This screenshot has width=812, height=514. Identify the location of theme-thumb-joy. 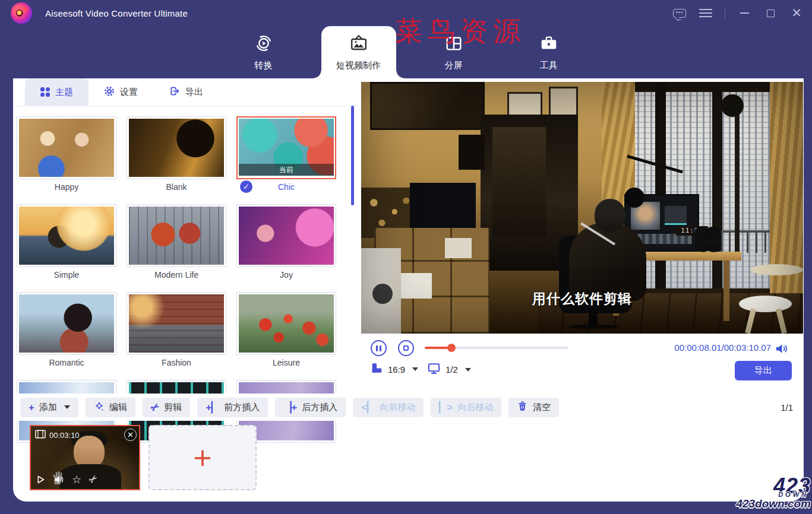
(286, 236).